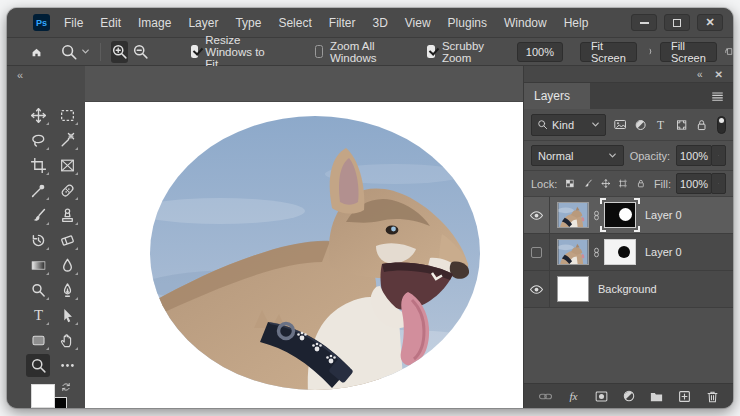  Describe the element at coordinates (43, 396) in the screenshot. I see `foreground-color-swatch` at that location.